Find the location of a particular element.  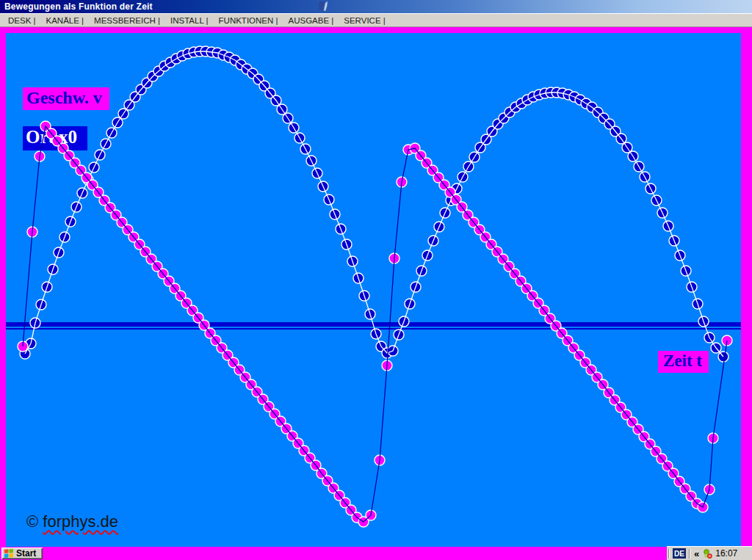

start-button-label: Start is located at coordinates (26, 553).